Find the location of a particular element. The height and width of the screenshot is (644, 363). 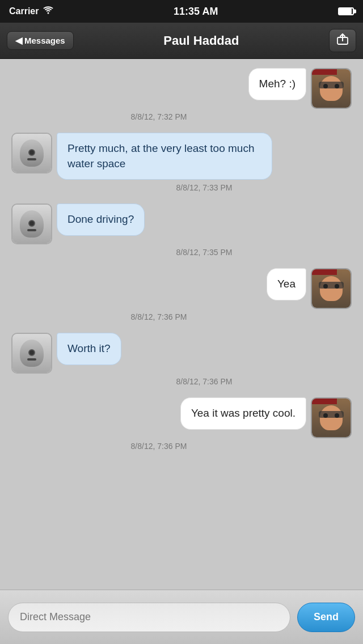

message-group: Done driving? 8/8/12, 7:35 PM is located at coordinates (182, 235).